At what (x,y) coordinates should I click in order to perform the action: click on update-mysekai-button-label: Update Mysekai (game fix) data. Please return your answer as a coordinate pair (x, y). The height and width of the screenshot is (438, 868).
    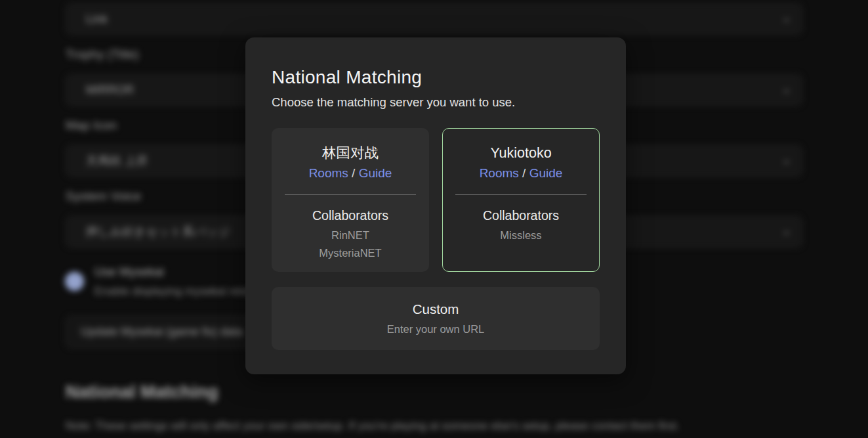
    Looking at the image, I should click on (161, 332).